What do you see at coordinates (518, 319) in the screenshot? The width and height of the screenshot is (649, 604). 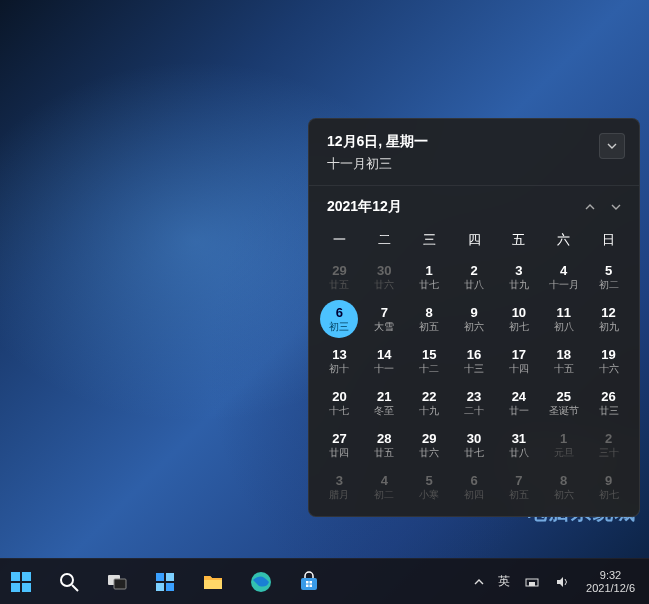 I see `calendar-day: 10初七` at bounding box center [518, 319].